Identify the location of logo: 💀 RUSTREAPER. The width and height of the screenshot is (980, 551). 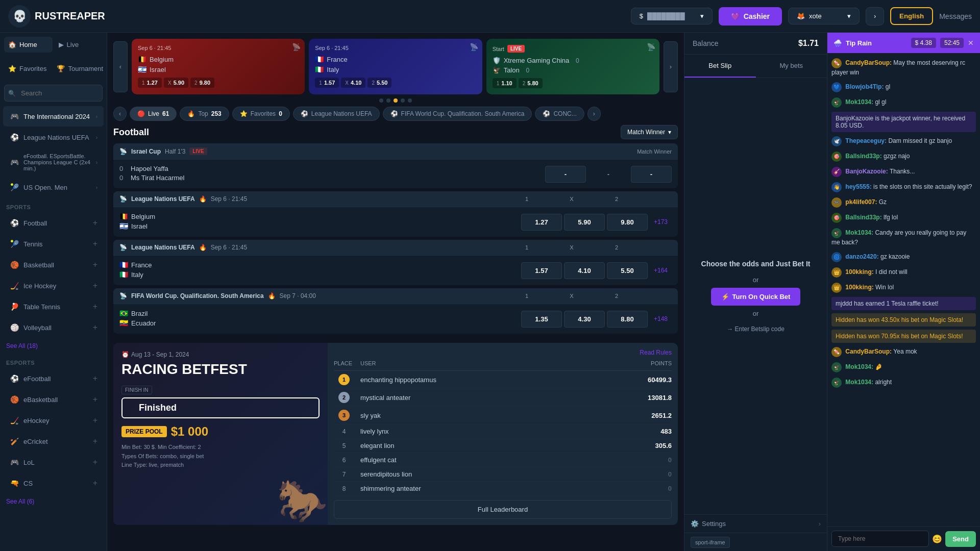
(57, 16).